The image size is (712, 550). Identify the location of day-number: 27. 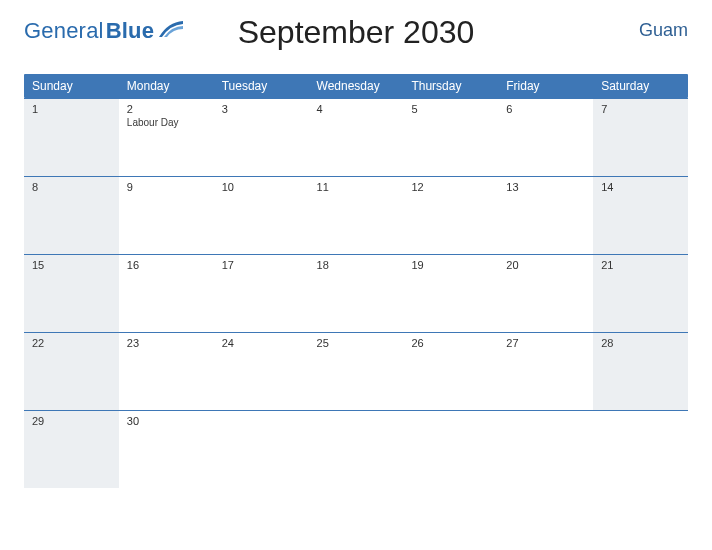
(546, 343).